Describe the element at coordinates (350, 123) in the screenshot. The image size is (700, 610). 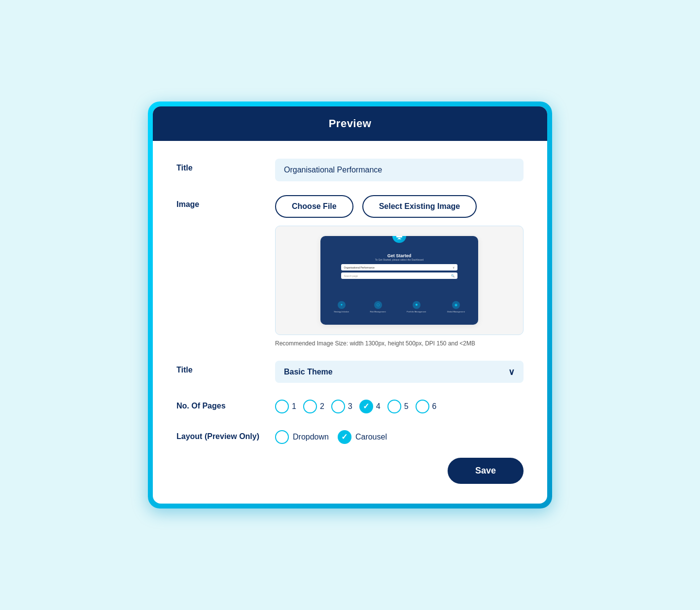
I see `modal-title: Preview` at that location.